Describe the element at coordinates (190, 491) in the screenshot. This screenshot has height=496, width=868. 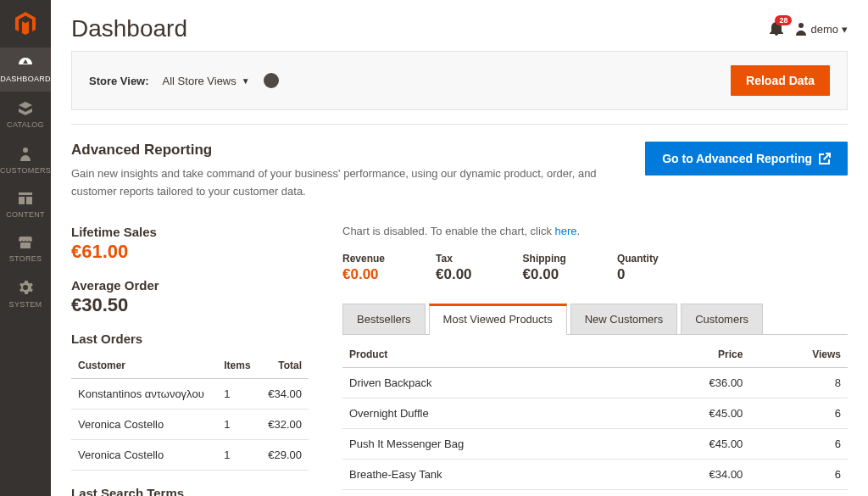
I see `last-search-title: Last Search Terms` at that location.